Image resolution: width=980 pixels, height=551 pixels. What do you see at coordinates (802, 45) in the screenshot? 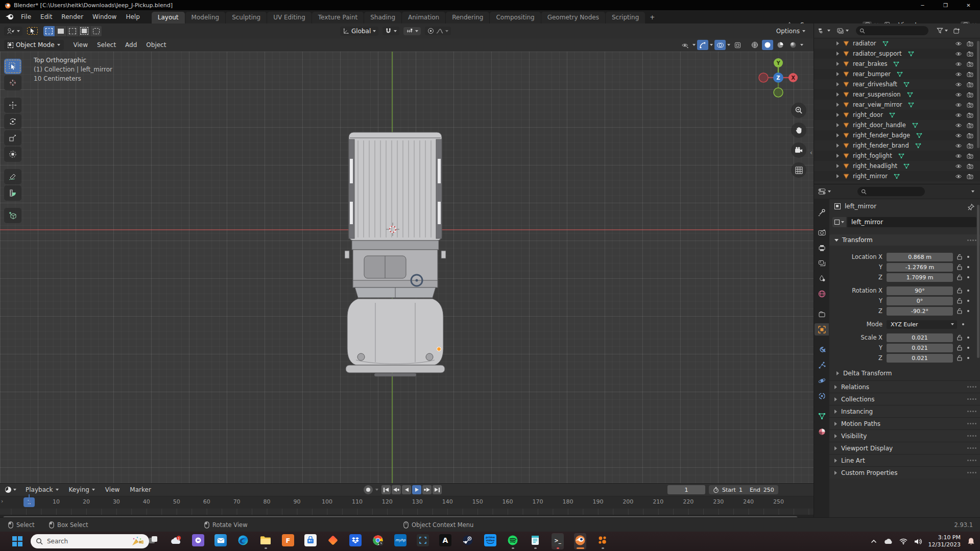
I see `shading-chevron` at bounding box center [802, 45].